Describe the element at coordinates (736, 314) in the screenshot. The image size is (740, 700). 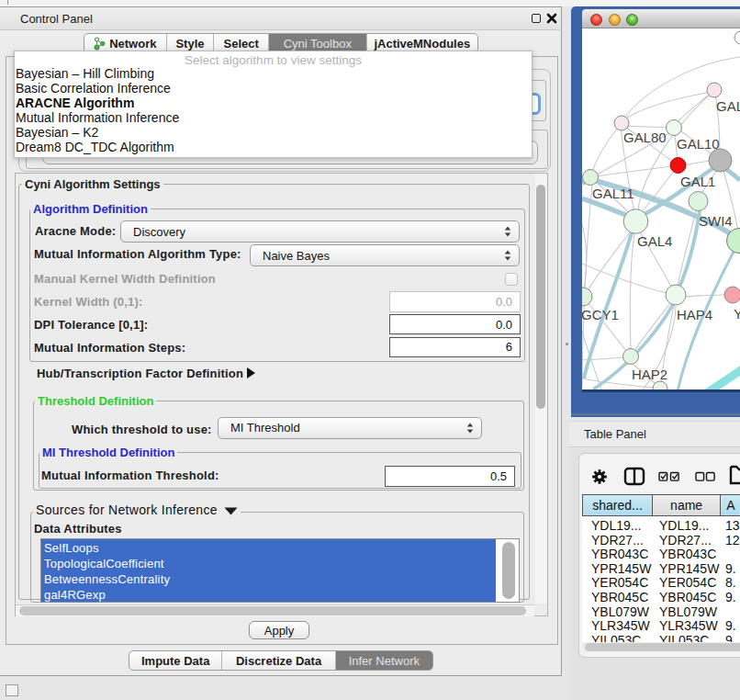
I see `svg-text: Y` at that location.